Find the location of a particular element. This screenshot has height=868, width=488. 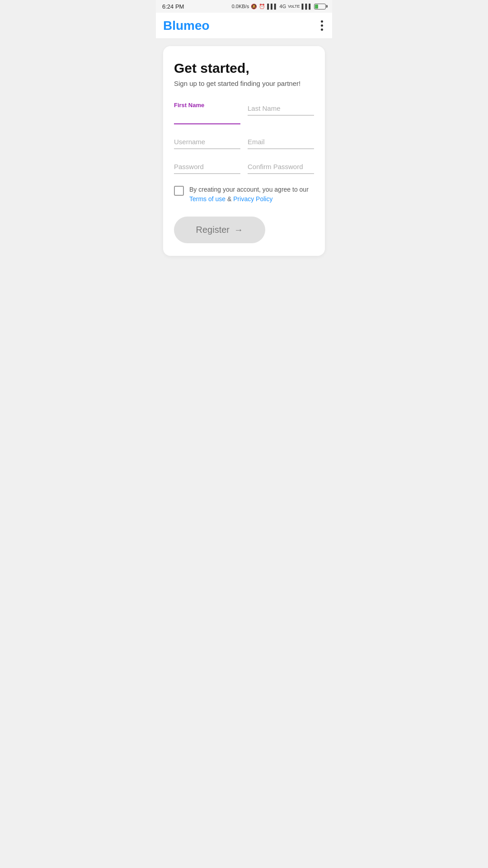

signup-card: Get started, Sign up to get started find… is located at coordinates (244, 151).